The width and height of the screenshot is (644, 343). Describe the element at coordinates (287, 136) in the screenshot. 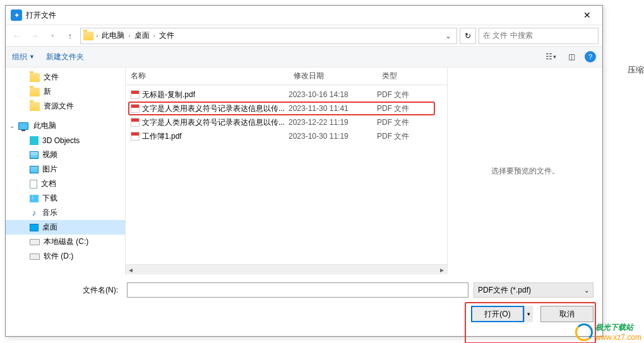

I see `file-row: 工作簿1.pdf 2023-10-30 11:19 PDF 文件` at that location.